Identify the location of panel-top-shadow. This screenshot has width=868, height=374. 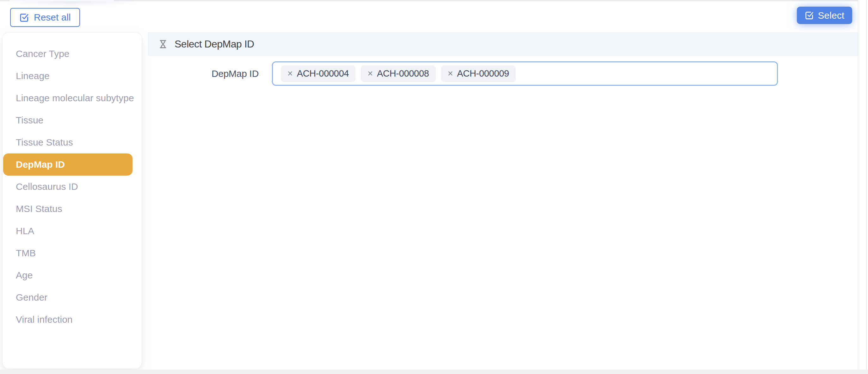
(72, 4).